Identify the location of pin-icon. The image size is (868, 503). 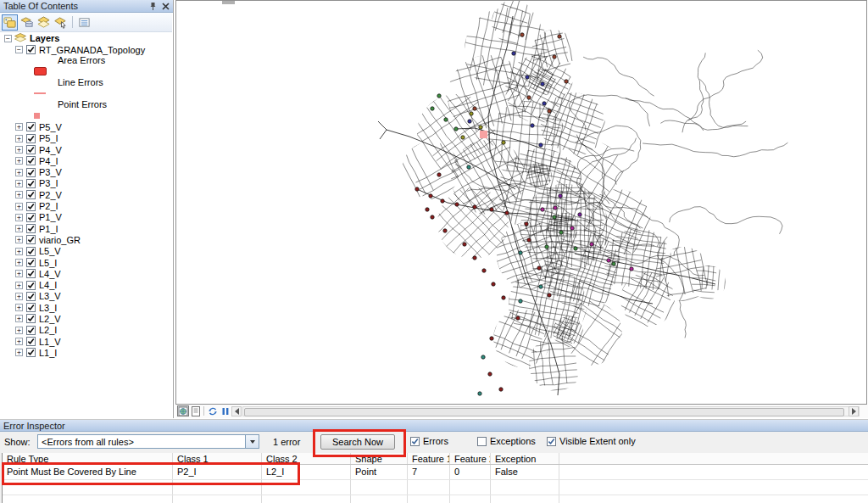
(153, 7).